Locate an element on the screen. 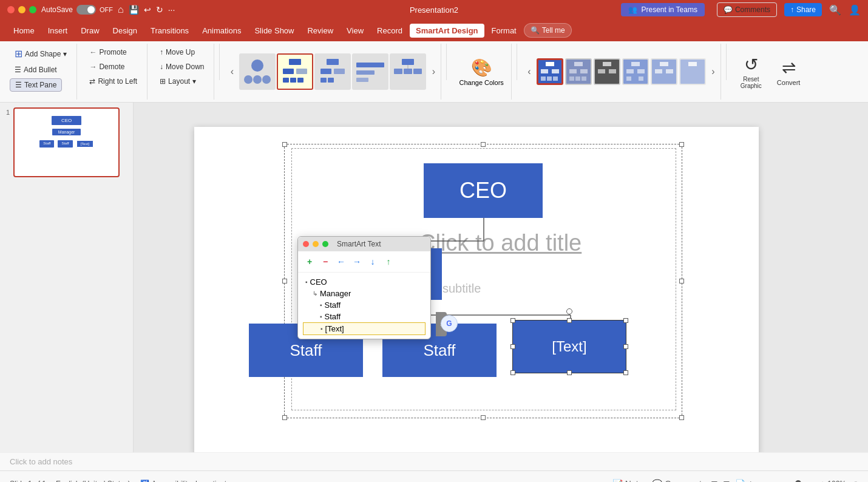 The image size is (868, 482). zoom-in-btn: + is located at coordinates (822, 481).